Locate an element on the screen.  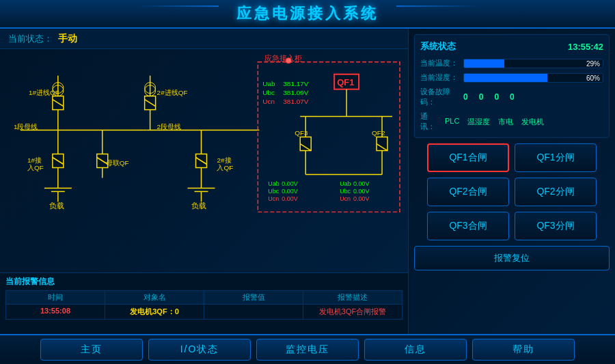
system-status-box: 系统状态 13:55:42 当前温度： 29% 当前湿度： 60% is located at coordinates (512, 86).